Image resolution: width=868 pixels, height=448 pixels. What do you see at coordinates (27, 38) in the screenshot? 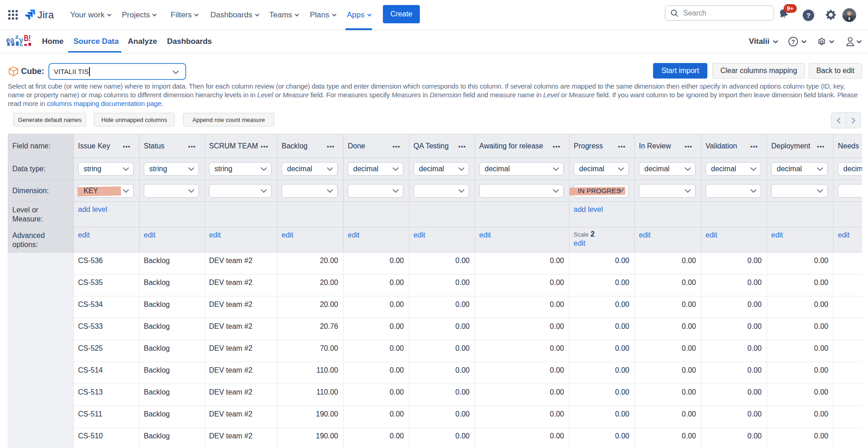
I see `svg-text: B!` at bounding box center [27, 38].